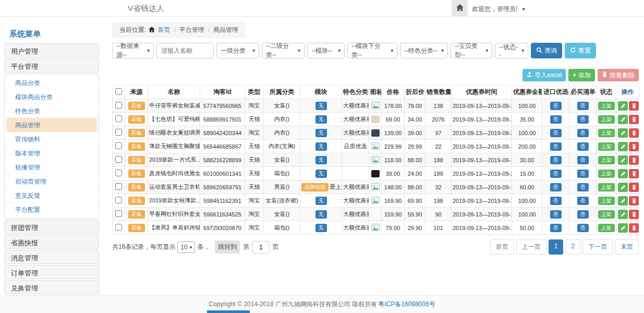  What do you see at coordinates (52, 50) in the screenshot?
I see `sidebar-section-user: 用户管理` at bounding box center [52, 50].